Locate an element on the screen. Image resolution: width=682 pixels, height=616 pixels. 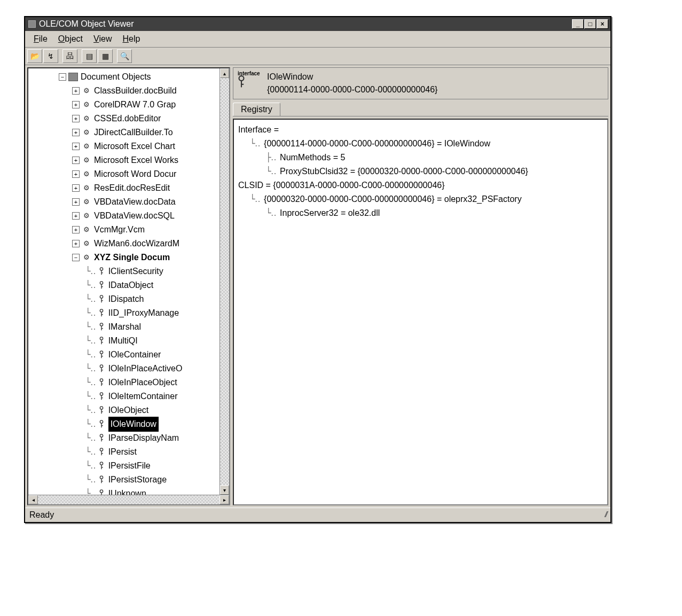
menu-help: Help is located at coordinates (131, 39).